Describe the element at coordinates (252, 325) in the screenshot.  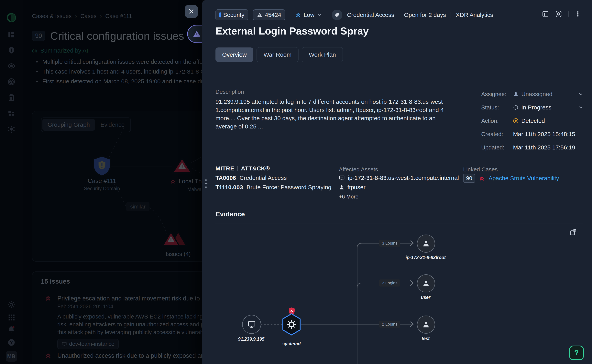
I see `graph-node-source-ip` at that location.